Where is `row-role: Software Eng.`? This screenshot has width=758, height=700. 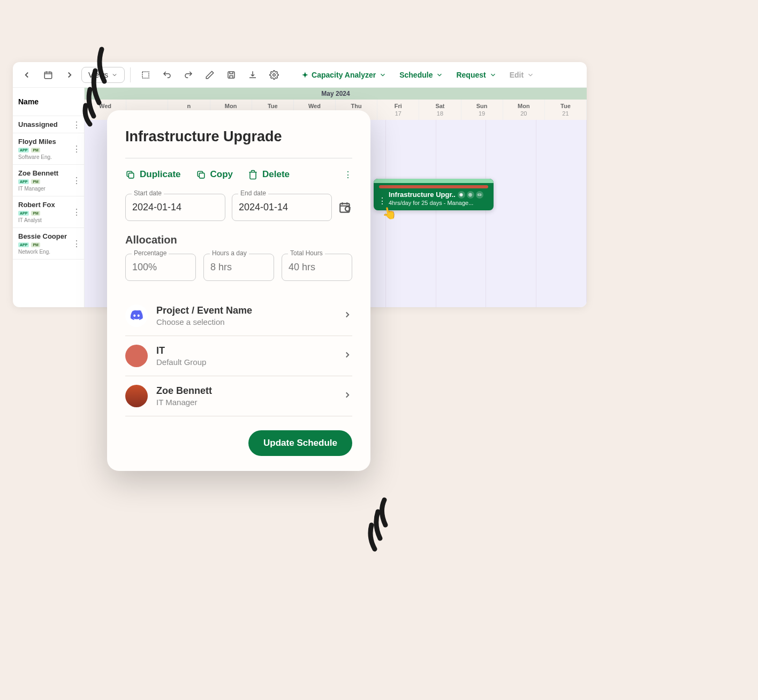
row-role: Software Eng. is located at coordinates (48, 157).